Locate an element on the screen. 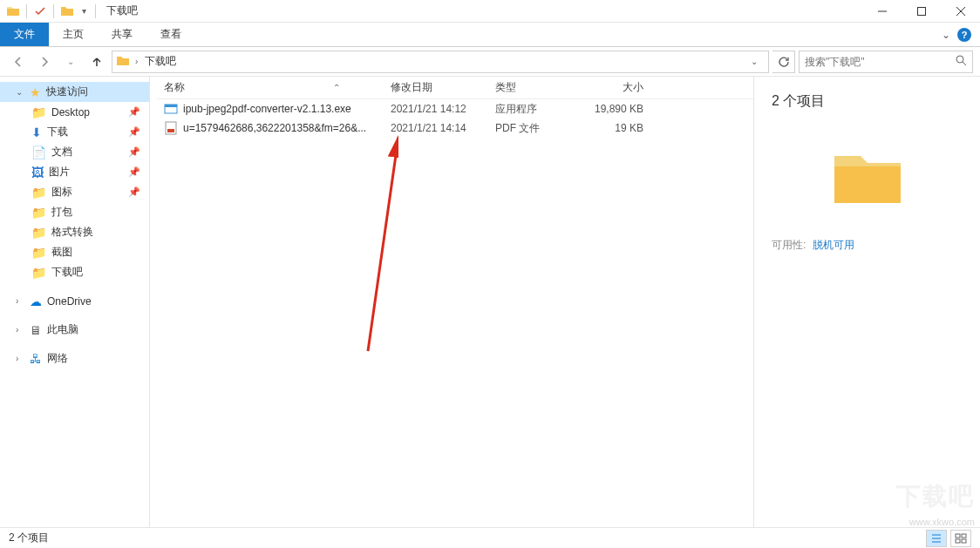 The image size is (980, 548). sidebar-item: ⬇ 下载 📌 is located at coordinates (75, 132).